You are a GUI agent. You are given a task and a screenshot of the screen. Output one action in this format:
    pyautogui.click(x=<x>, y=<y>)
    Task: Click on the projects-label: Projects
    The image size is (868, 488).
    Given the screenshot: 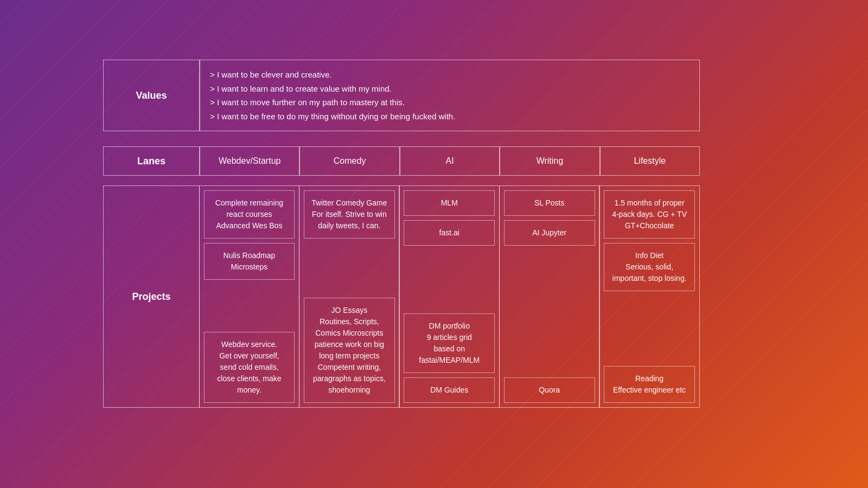 What is the action you would take?
    pyautogui.click(x=151, y=297)
    